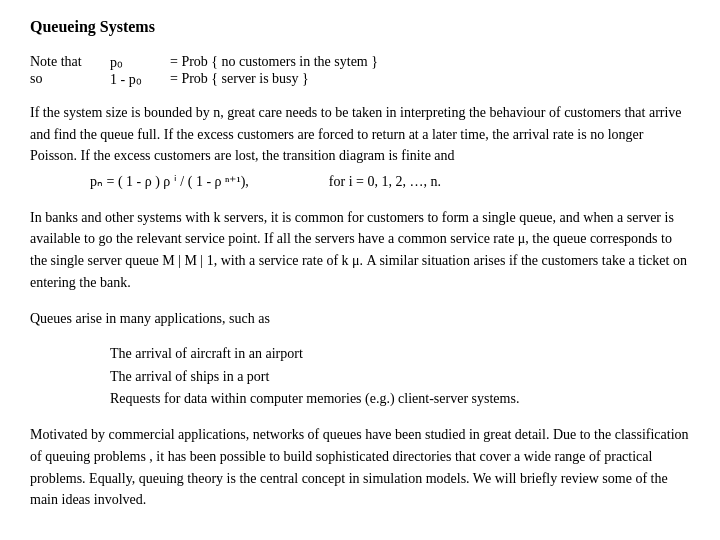 This screenshot has height=540, width=720. Describe the element at coordinates (140, 62) in the screenshot. I see `note-symbol-1: p₀` at that location.